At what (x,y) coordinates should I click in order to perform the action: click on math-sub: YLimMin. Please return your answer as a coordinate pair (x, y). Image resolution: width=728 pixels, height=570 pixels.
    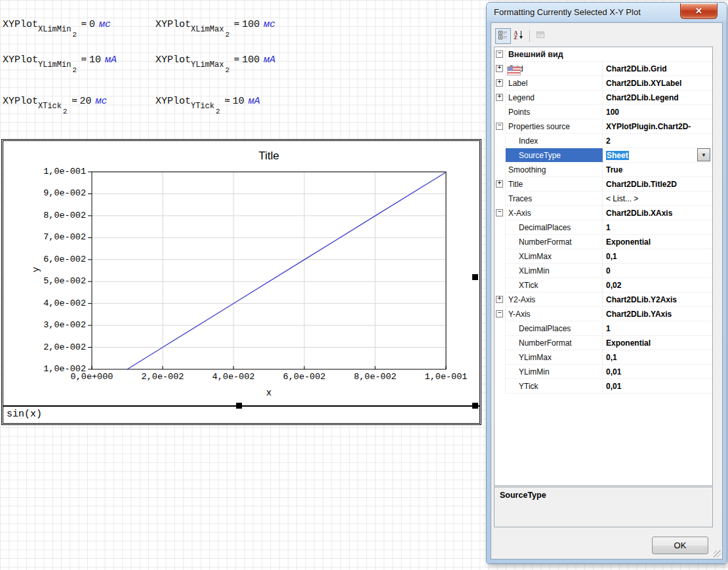
    Looking at the image, I should click on (54, 65).